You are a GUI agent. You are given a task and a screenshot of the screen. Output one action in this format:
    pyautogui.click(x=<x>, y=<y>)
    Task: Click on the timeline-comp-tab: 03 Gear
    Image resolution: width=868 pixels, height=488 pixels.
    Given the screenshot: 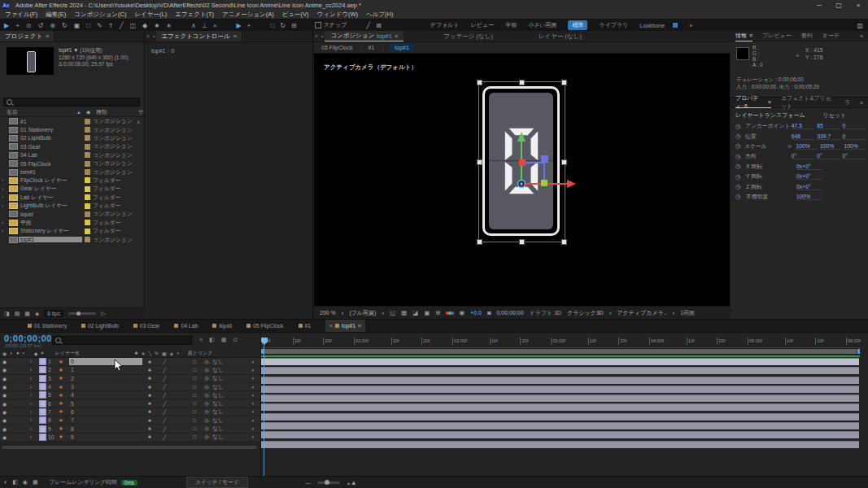 What is the action you would take?
    pyautogui.click(x=146, y=325)
    